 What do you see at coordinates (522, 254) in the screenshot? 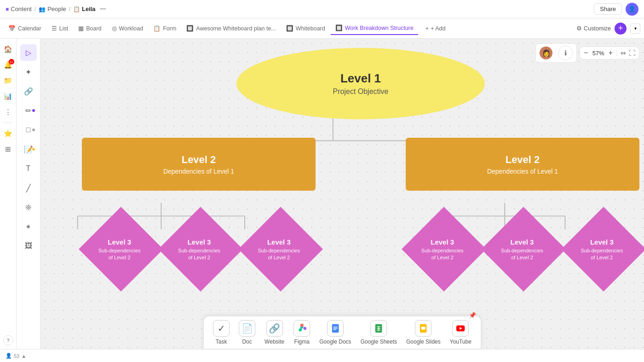
I see `l3-r2-sub: Sub-dependenciesof Level 2` at bounding box center [522, 254].